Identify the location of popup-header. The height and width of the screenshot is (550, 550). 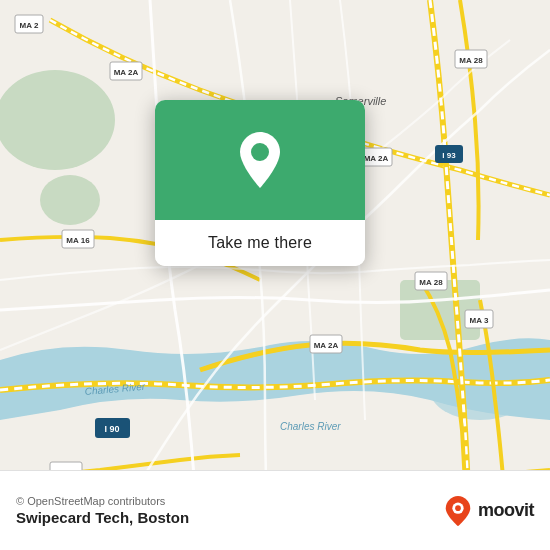
(260, 160).